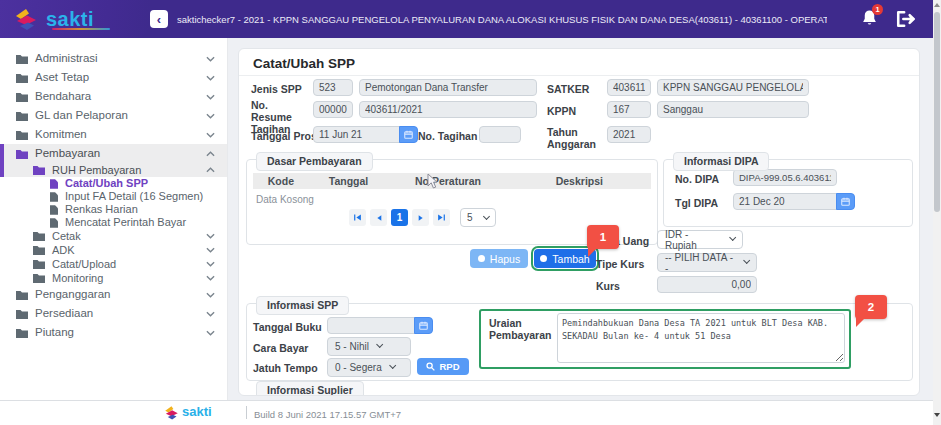 The width and height of the screenshot is (941, 425). What do you see at coordinates (701, 338) in the screenshot?
I see `uraian-pembayaran-textarea: Pemindahbukuan Dana Desa TA 2021 untuk B…` at bounding box center [701, 338].